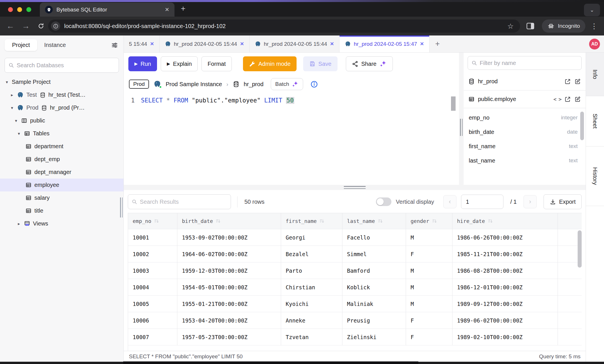  Describe the element at coordinates (369, 64) in the screenshot. I see `share-button: Share` at that location.